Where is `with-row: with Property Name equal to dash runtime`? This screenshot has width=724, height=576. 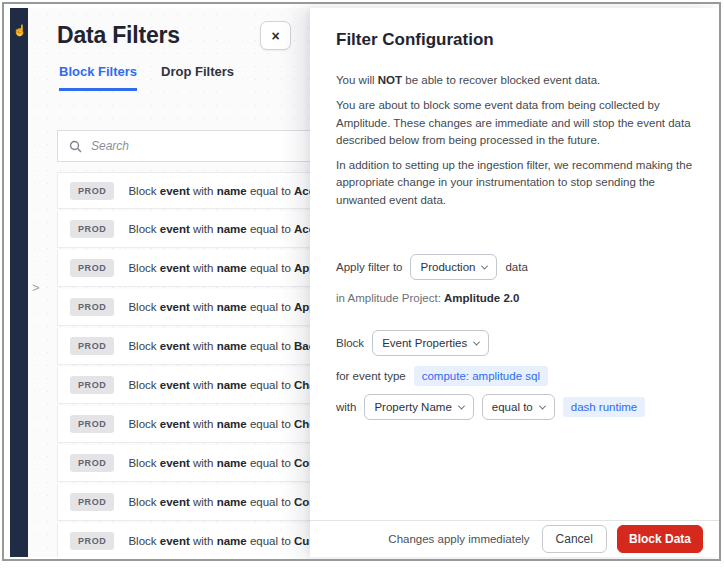 with-row: with Property Name equal to dash runtime is located at coordinates (490, 407).